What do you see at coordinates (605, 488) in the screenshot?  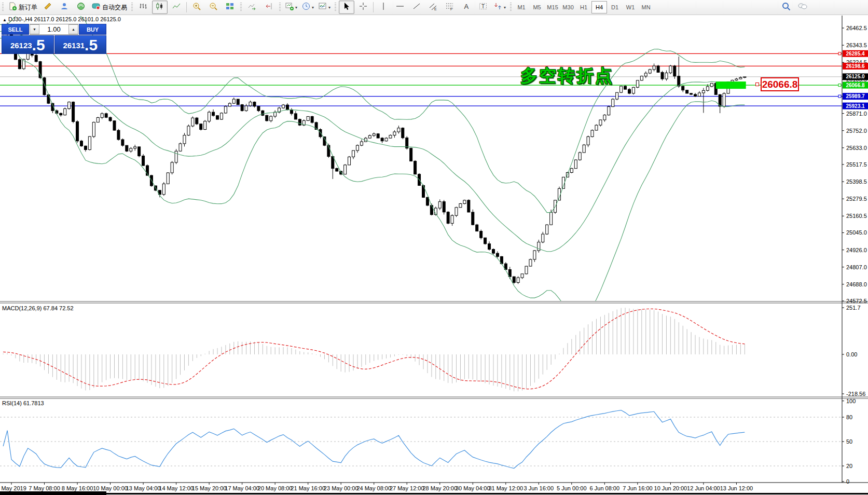 I see `svg-text: 6 Jun 08:00` at bounding box center [605, 488].